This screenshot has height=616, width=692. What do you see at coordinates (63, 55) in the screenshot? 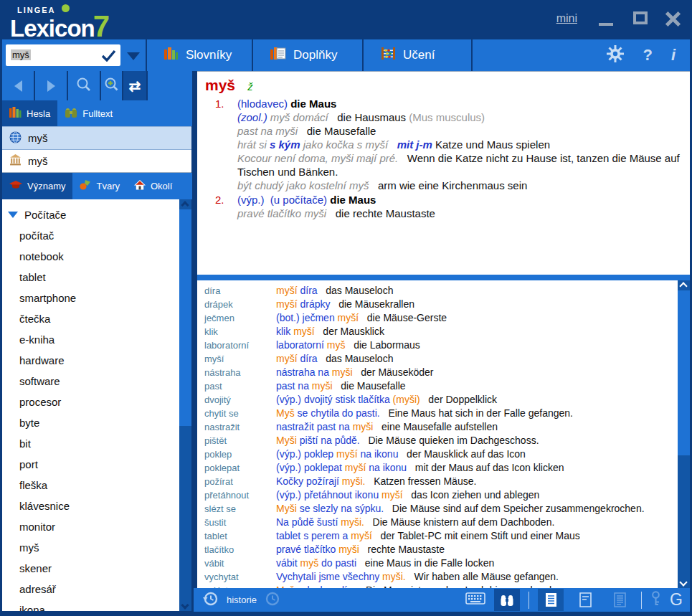
I see `search-input: myš` at bounding box center [63, 55].